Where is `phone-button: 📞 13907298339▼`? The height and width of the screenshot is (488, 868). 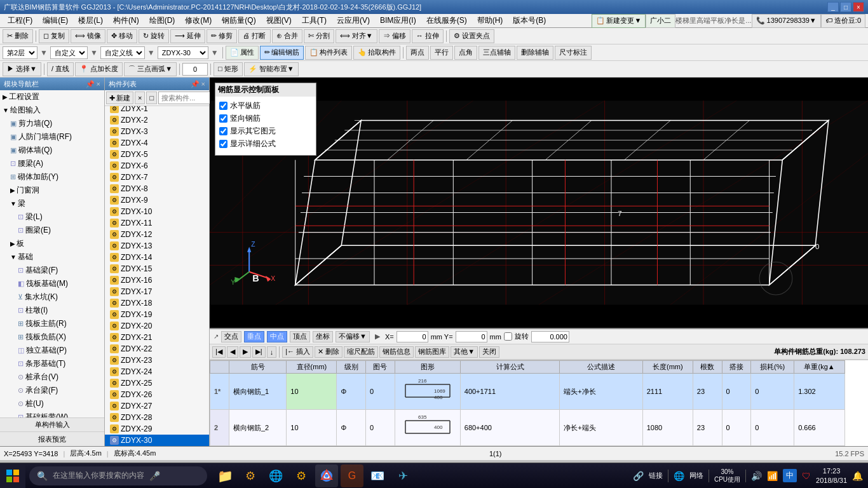 phone-button: 📞 13907298339▼ is located at coordinates (787, 21).